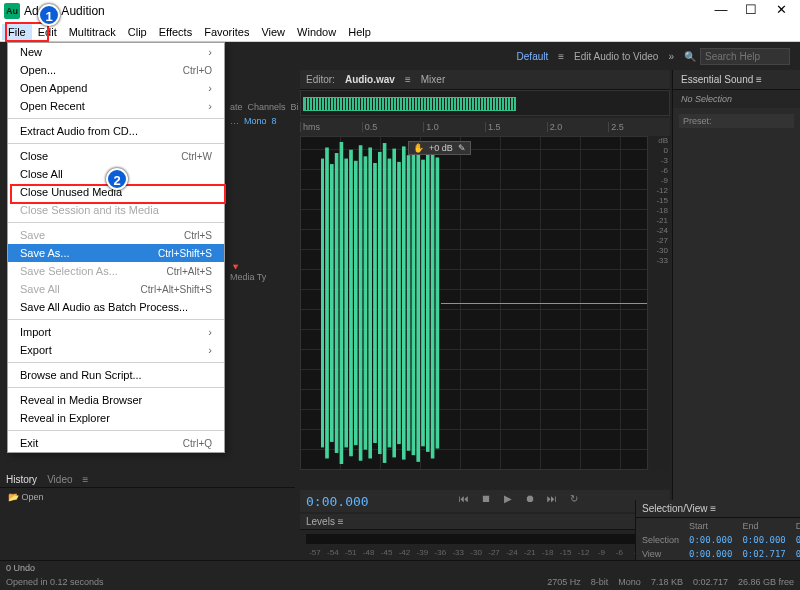  Describe the element at coordinates (485, 80) in the screenshot. I see `editor-panel-header: Editor: Audio.wav ≡ Mixer` at that location.